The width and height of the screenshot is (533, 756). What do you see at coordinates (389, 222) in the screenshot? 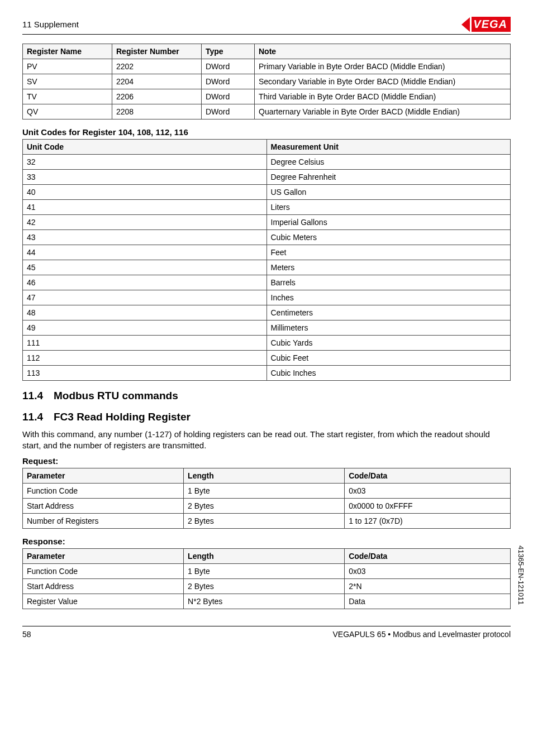
I see `table-cell: Imperial Gallons` at bounding box center [389, 222].